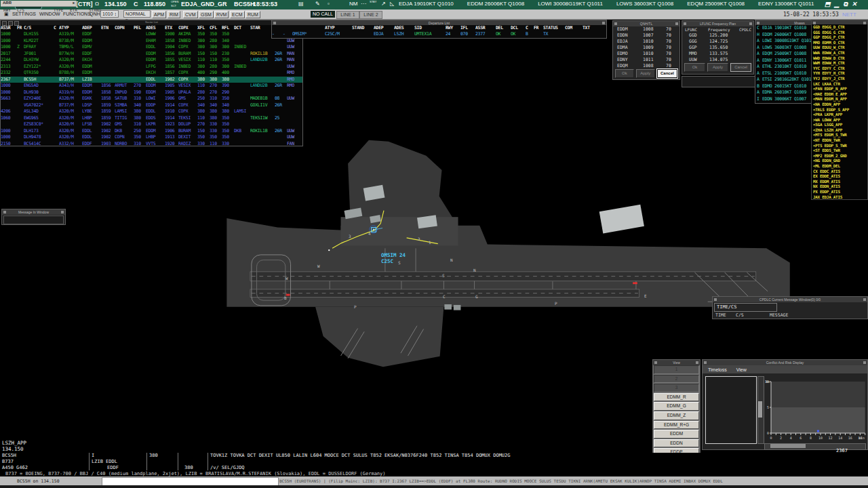 The image size is (868, 488). Describe the element at coordinates (840, 63) in the screenshot. I see `station-row: WWM EDWW_M_CTR` at that location.